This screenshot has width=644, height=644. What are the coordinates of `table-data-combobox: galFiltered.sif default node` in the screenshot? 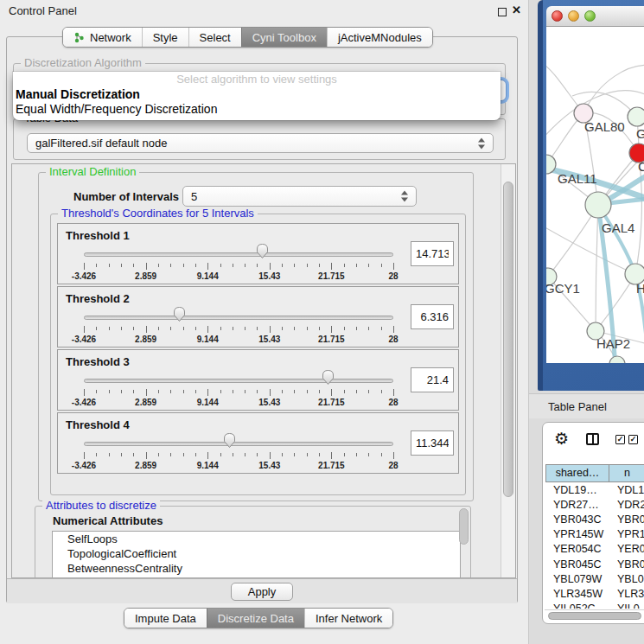 It's located at (260, 143).